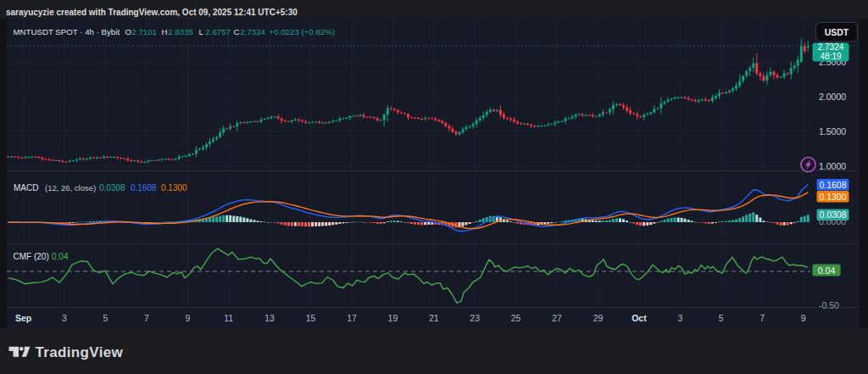 The width and height of the screenshot is (868, 374). What do you see at coordinates (202, 32) in the screenshot?
I see `svg-text: L` at bounding box center [202, 32].